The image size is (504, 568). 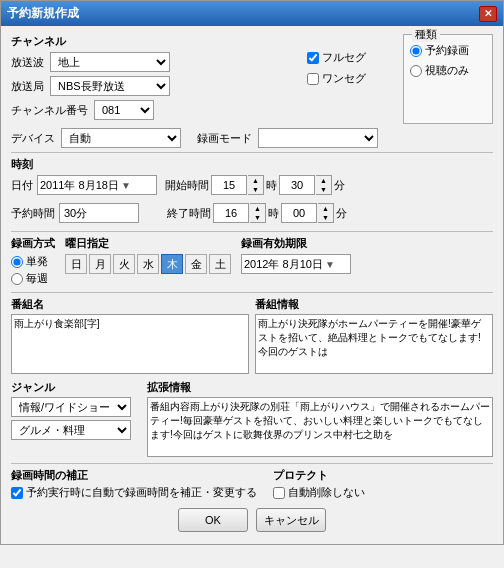 I want to click on valid-label: 録画有効期限, so click(x=296, y=244).